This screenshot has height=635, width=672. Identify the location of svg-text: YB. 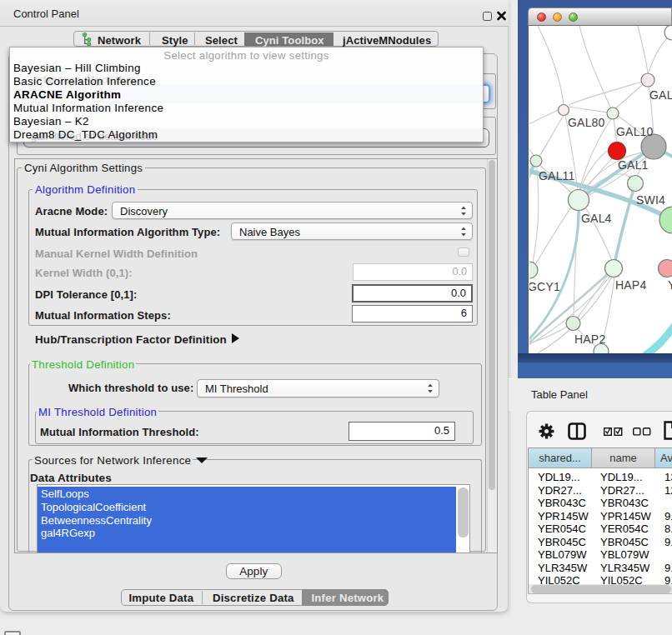
(670, 285).